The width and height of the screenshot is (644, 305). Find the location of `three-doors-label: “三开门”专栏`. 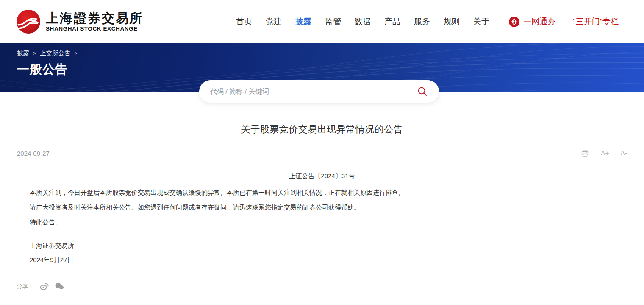

three-doors-label: “三开门”专栏 is located at coordinates (596, 22).